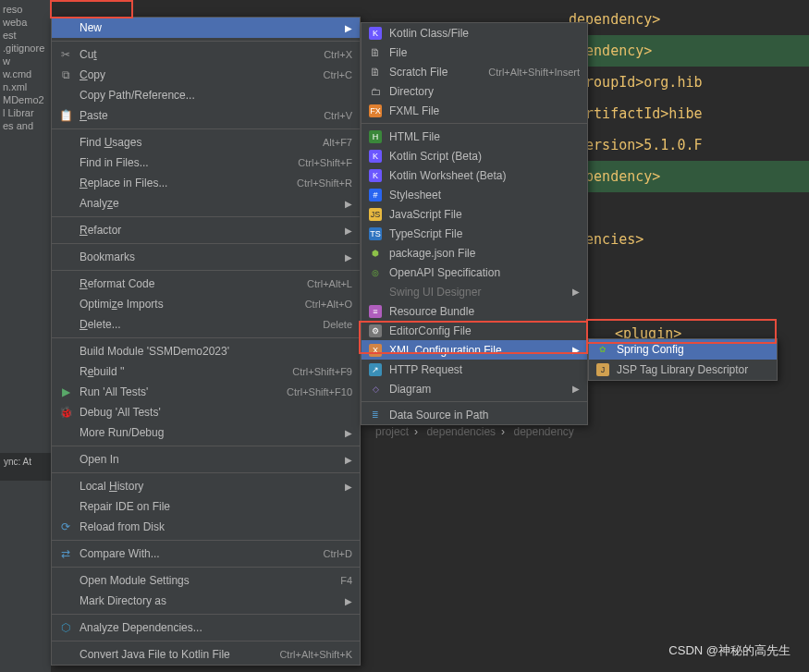 The width and height of the screenshot is (809, 672). Describe the element at coordinates (205, 654) in the screenshot. I see `menu-item-convert-java-file-to-kotlin-file: Convert Java File to Kotlin FileCtrl+Alt…` at that location.